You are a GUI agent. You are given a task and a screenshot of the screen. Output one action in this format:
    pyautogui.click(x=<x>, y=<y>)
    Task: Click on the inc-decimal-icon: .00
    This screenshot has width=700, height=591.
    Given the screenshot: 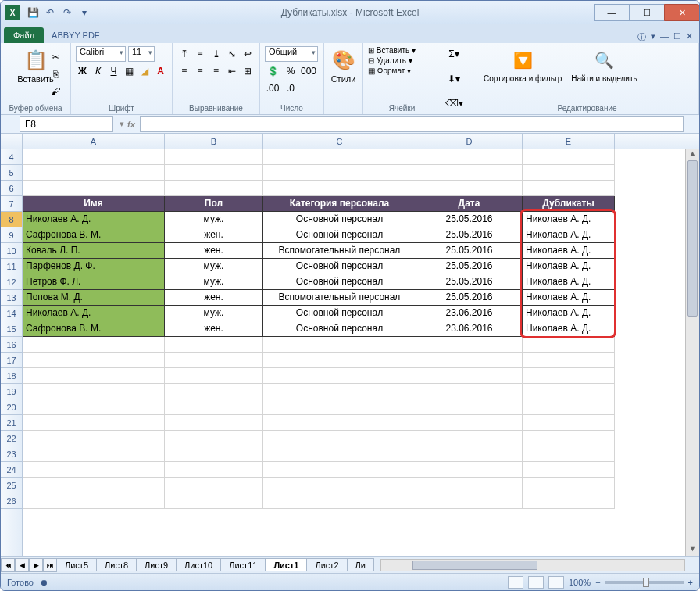 What is the action you would take?
    pyautogui.click(x=273, y=88)
    